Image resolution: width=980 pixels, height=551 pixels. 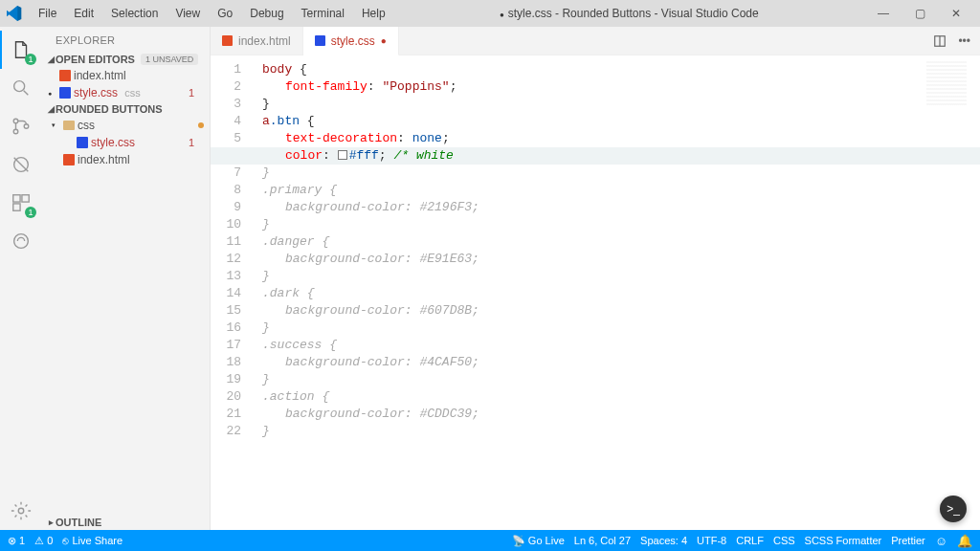 I want to click on tab-index-html: index.html, so click(x=256, y=40).